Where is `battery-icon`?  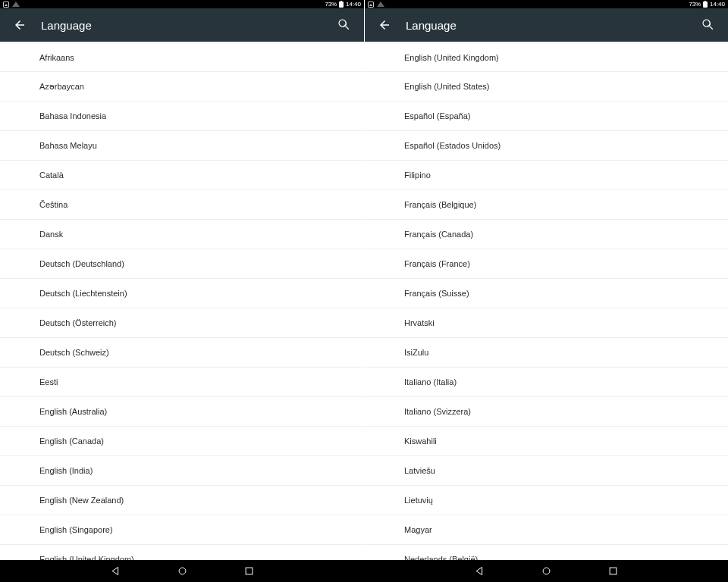 battery-icon is located at coordinates (705, 5).